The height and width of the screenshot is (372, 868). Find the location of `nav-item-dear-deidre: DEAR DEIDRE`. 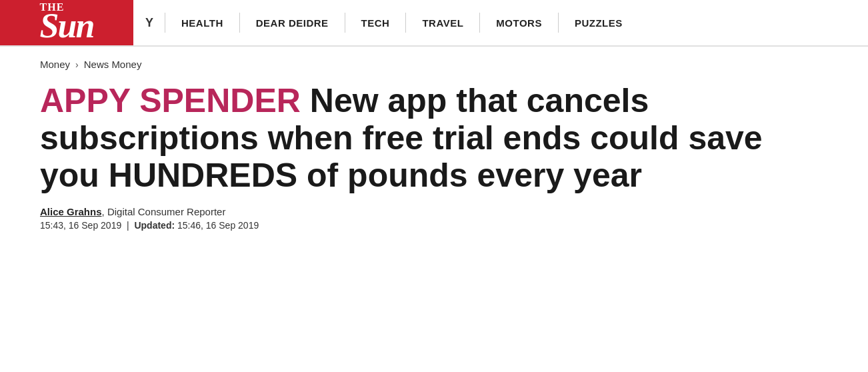

nav-item-dear-deidre: DEAR DEIDRE is located at coordinates (292, 23).